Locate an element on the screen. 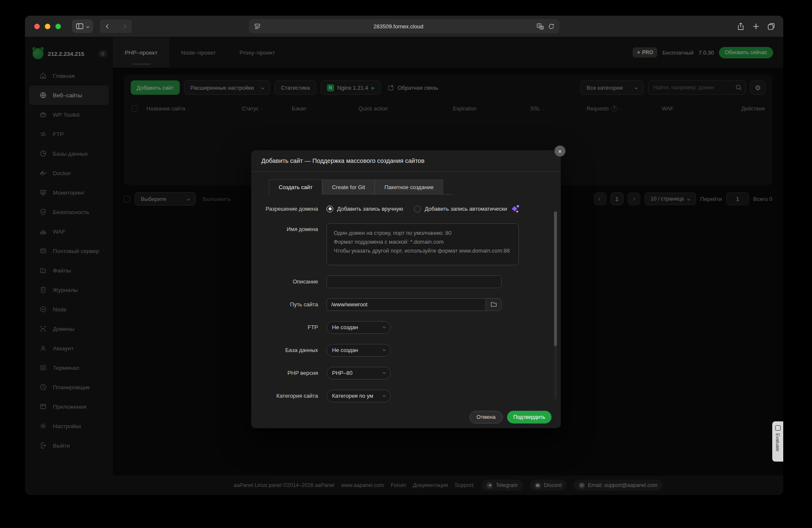 Image resolution: width=812 pixels, height=528 pixels. field-label: FTP is located at coordinates (291, 327).